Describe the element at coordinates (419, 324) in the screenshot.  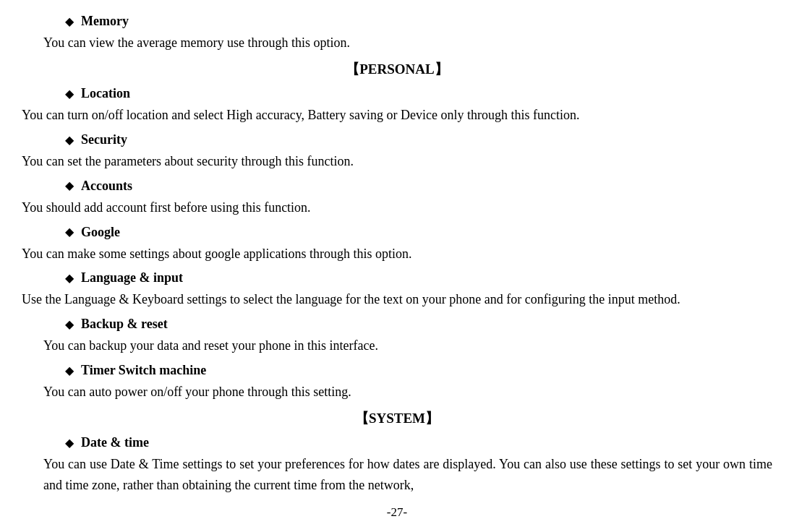
I see `backup-reset-header: ◆ Backup & reset` at that location.